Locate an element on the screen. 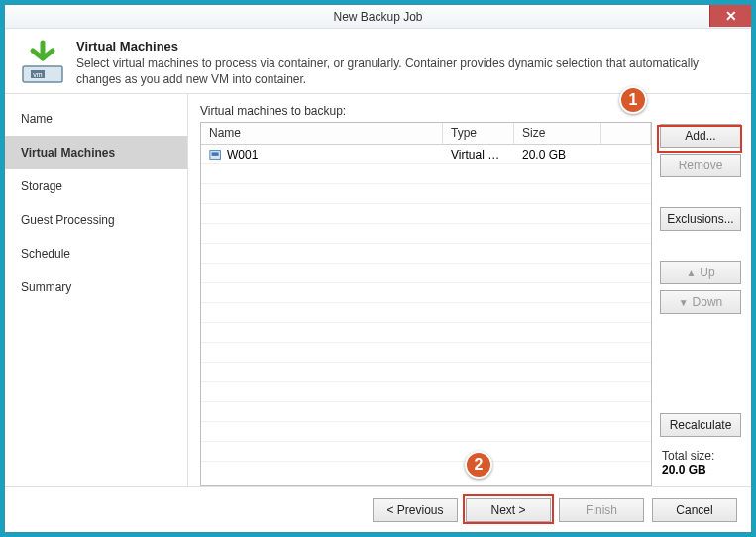 The image size is (756, 537). side-button-panel: Add... Remove Exclusions... ▲ Up ▼ Down … is located at coordinates (701, 295).